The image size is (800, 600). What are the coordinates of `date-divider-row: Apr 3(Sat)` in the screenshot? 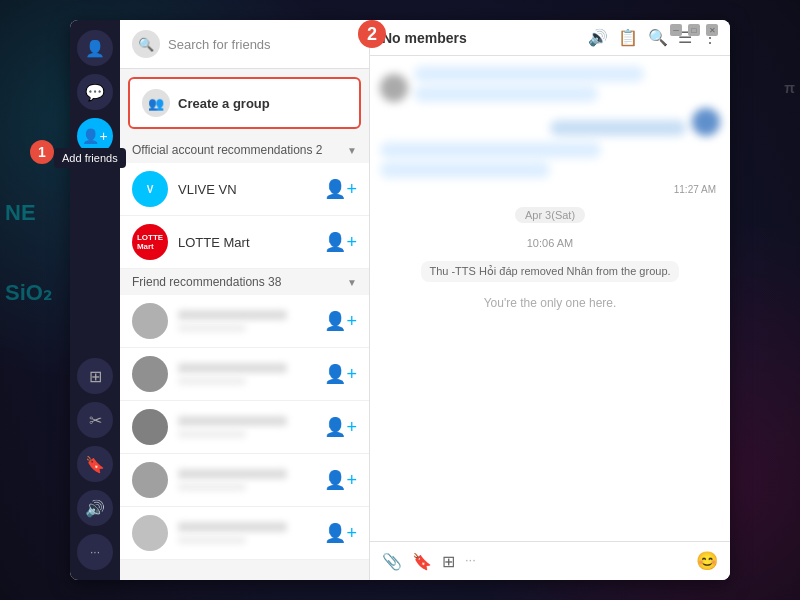 It's located at (550, 215).